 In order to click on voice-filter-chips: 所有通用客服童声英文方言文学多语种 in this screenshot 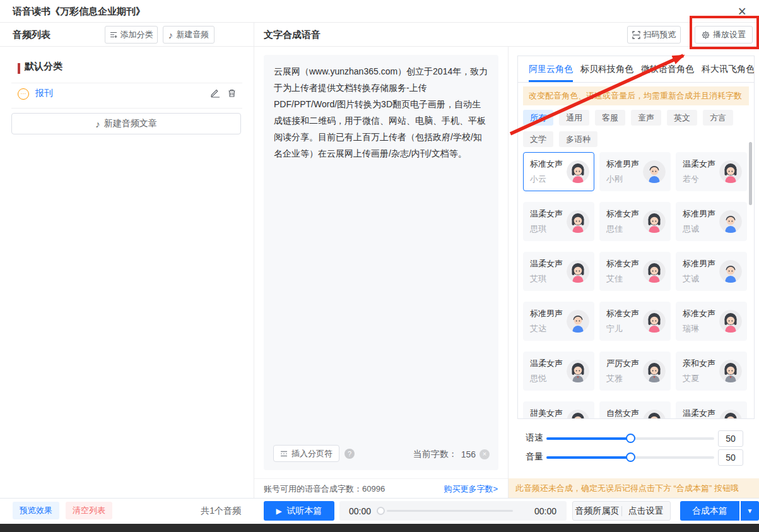, I will do `click(636, 129)`.